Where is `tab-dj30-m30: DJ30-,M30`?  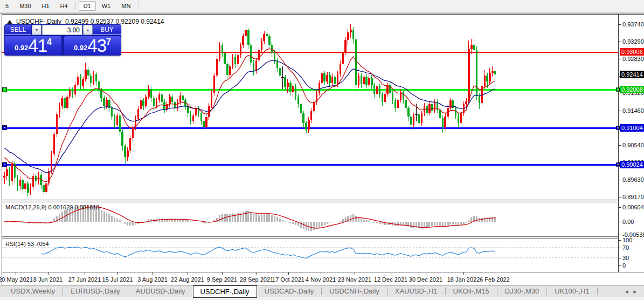 tab-dj30-m30: DJ30-,M30 is located at coordinates (522, 291).